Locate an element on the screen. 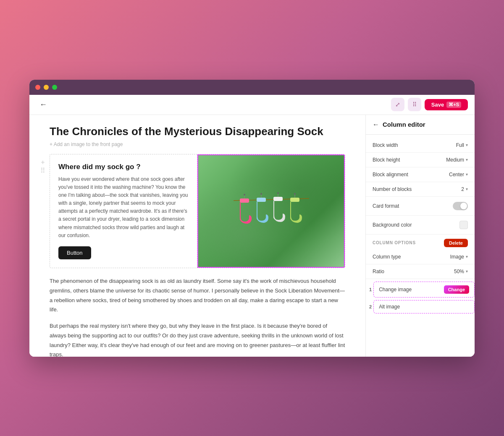 Image resolution: width=504 pixels, height=436 pixels. image-column: FULL WIDTH + + is located at coordinates (271, 211).